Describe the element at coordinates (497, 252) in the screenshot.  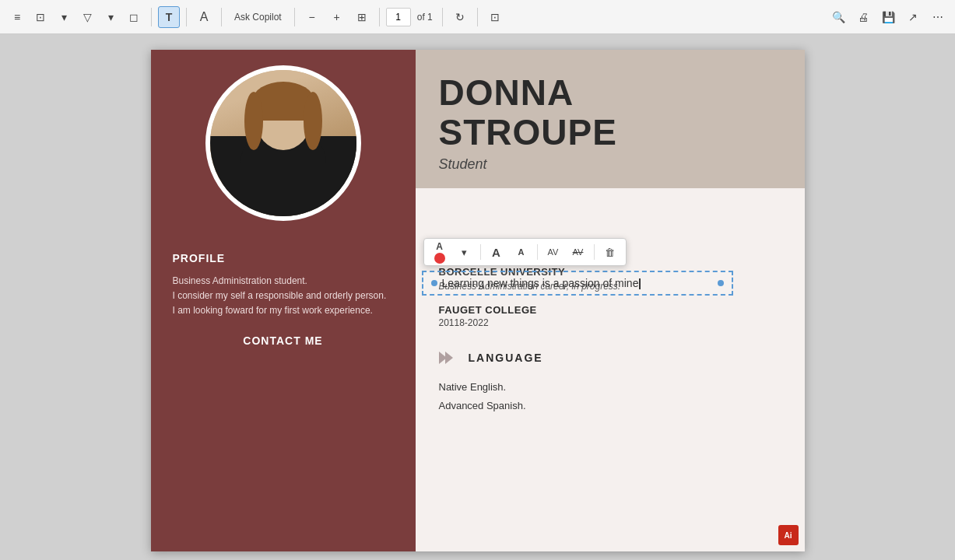
I see `font-increase-icon: A` at that location.